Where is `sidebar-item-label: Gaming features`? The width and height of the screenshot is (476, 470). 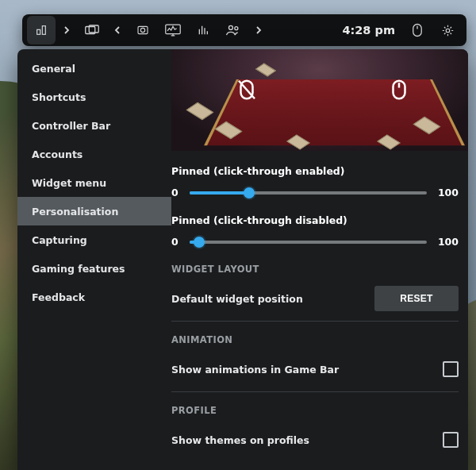 sidebar-item-label: Gaming features is located at coordinates (79, 268).